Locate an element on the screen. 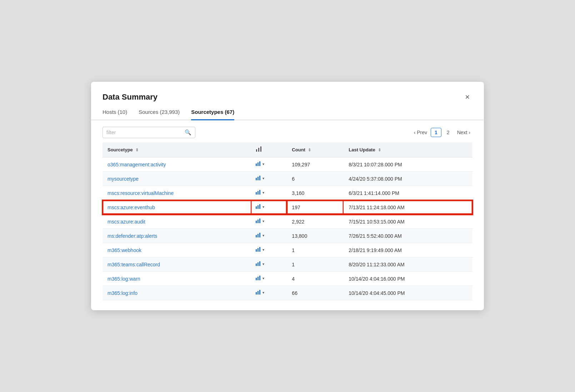  modal-title: Data Summary is located at coordinates (130, 97).